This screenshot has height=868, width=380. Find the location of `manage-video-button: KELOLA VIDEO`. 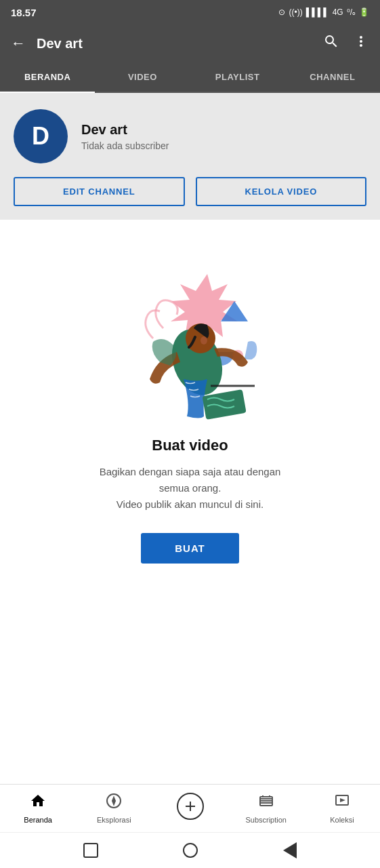

manage-video-button: KELOLA VIDEO is located at coordinates (282, 191).